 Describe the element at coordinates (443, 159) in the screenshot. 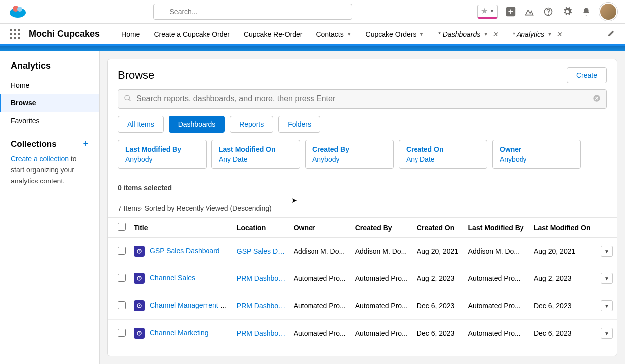

I see `filter-value: Any Date` at that location.